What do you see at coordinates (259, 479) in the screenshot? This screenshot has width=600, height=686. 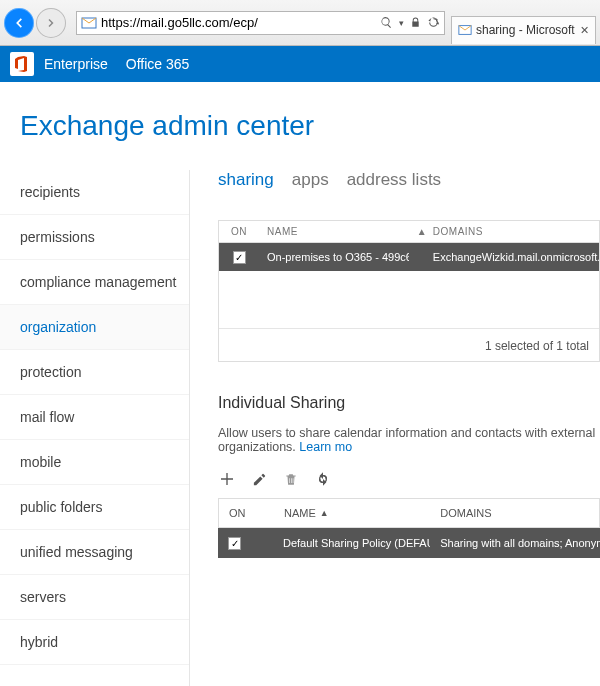 I see `edit-button` at bounding box center [259, 479].